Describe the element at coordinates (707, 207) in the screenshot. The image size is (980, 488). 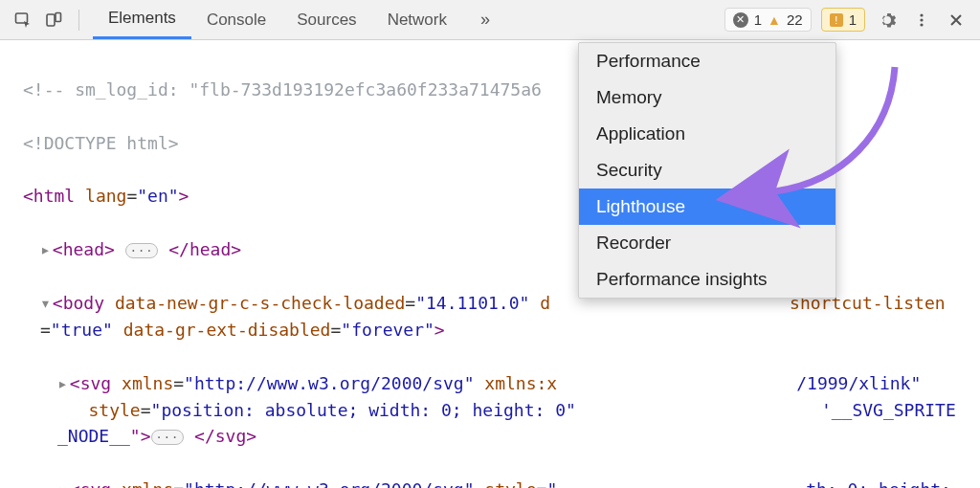
I see `menu-item-lighthouse: Lighthouse` at that location.